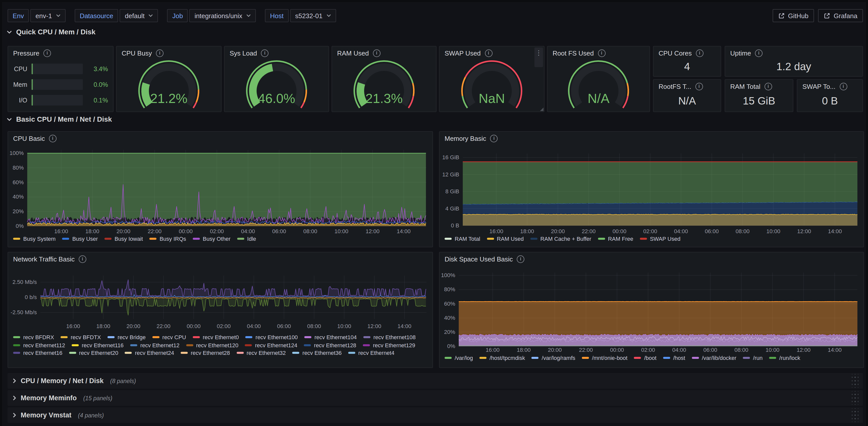 This screenshot has width=868, height=426. I want to click on variable-value-job: integrations/unix, so click(222, 16).